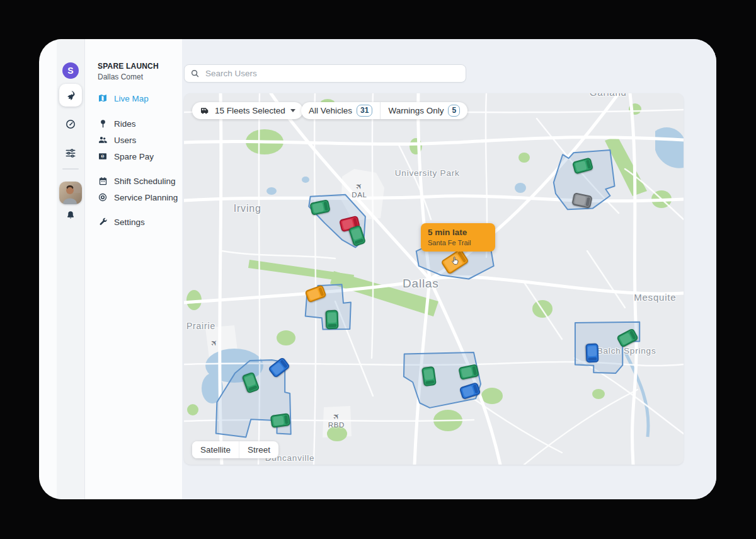  I want to click on chevron-down-icon, so click(293, 111).